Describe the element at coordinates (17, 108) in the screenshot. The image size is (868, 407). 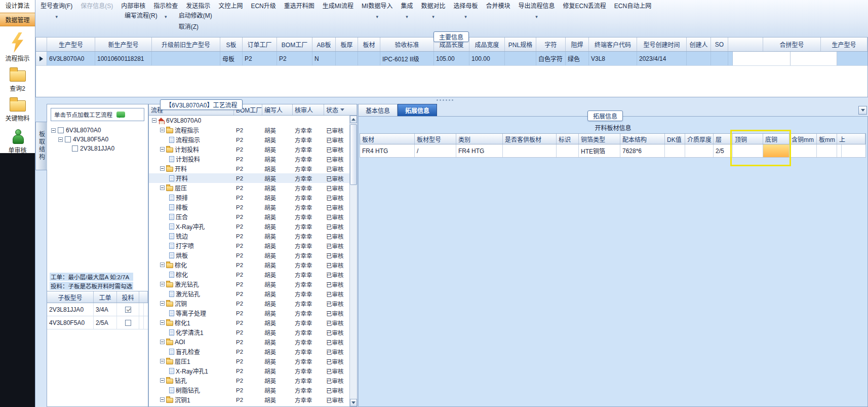
I see `sidebar-item-关键物料: 关键物料` at that location.